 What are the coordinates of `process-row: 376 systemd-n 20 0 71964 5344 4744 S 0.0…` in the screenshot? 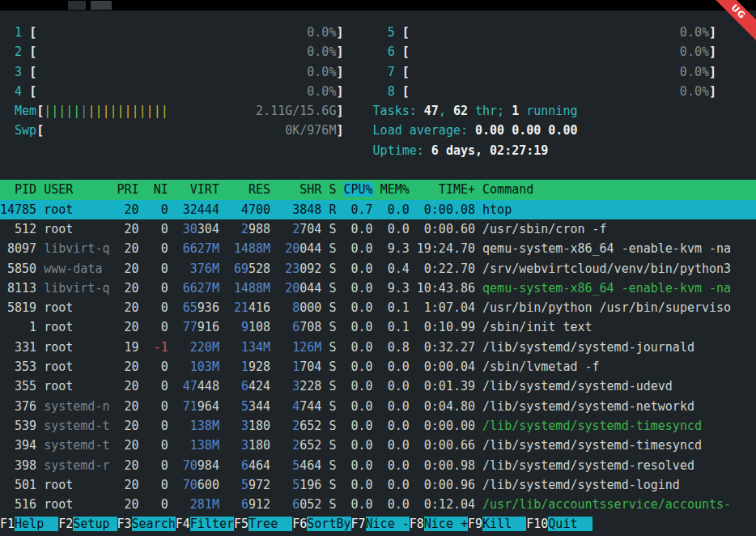 It's located at (378, 406).